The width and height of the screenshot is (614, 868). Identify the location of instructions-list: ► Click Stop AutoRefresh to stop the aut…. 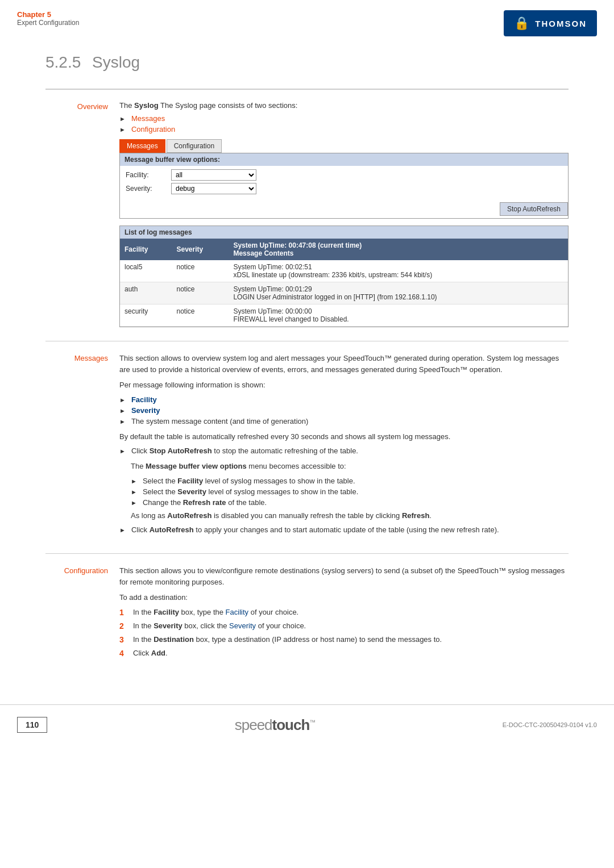
(344, 451).